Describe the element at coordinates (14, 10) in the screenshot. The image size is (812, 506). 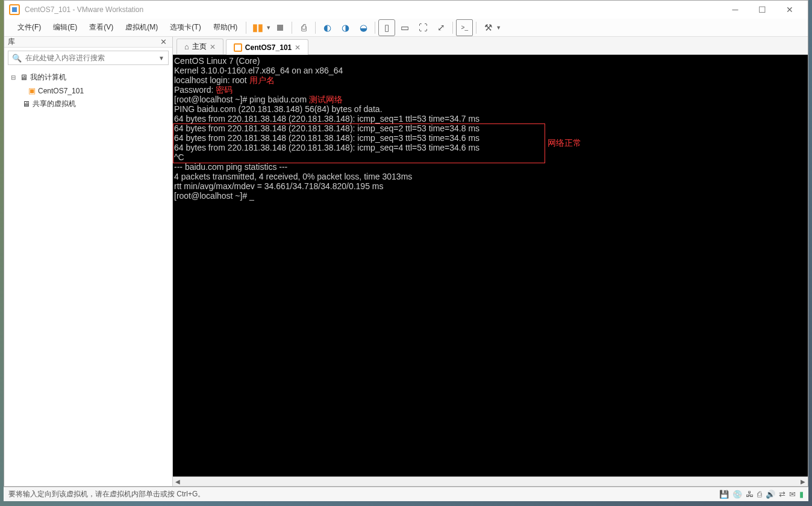
I see `vmware-icon` at that location.